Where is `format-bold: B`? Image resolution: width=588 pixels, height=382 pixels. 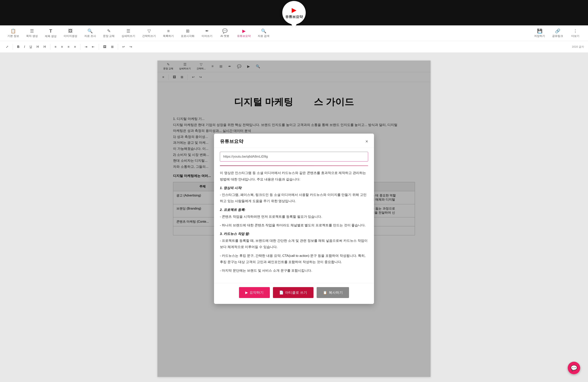 format-bold: B is located at coordinates (18, 47).